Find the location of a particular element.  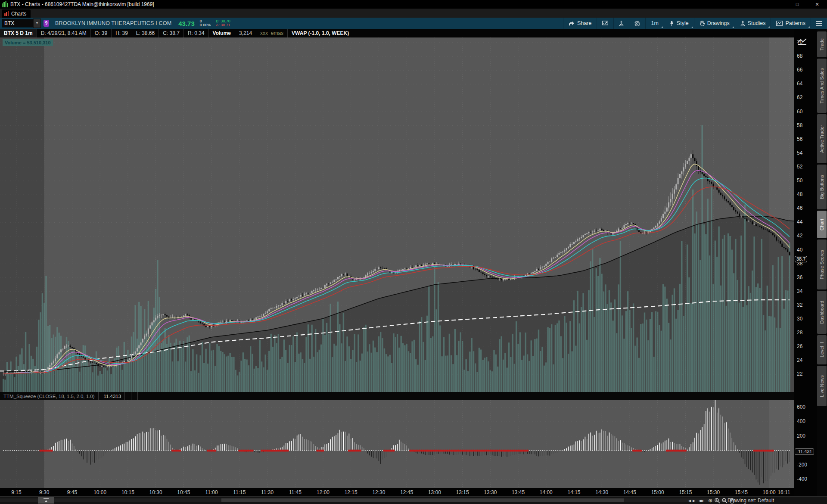

price-tick: 68 is located at coordinates (799, 56).